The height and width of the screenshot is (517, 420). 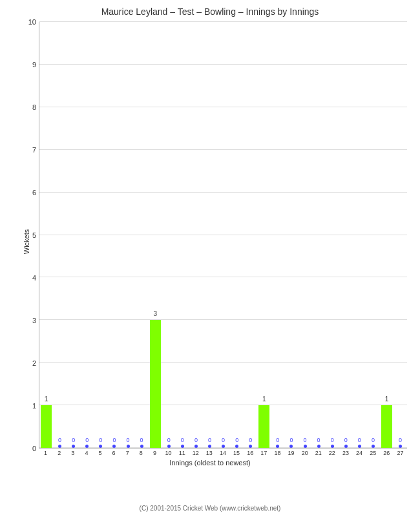 I want to click on y-tick-label: 8, so click(x=34, y=107).